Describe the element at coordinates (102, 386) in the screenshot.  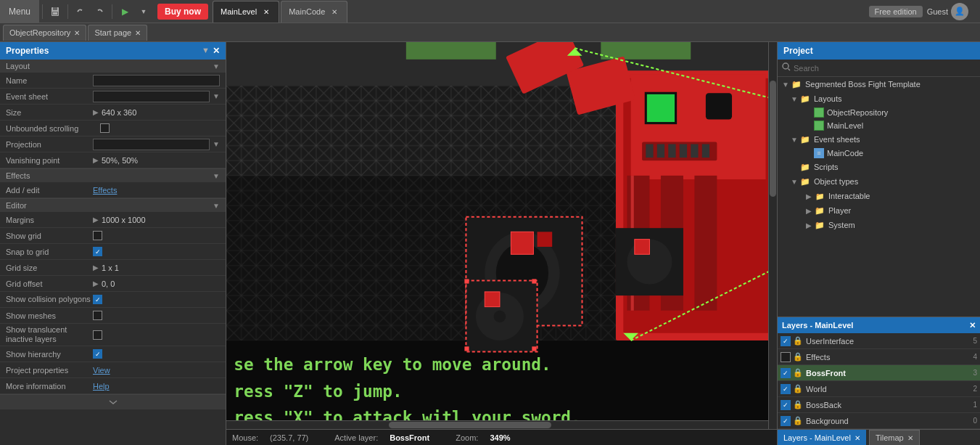
I see `more-info-link: Help` at that location.